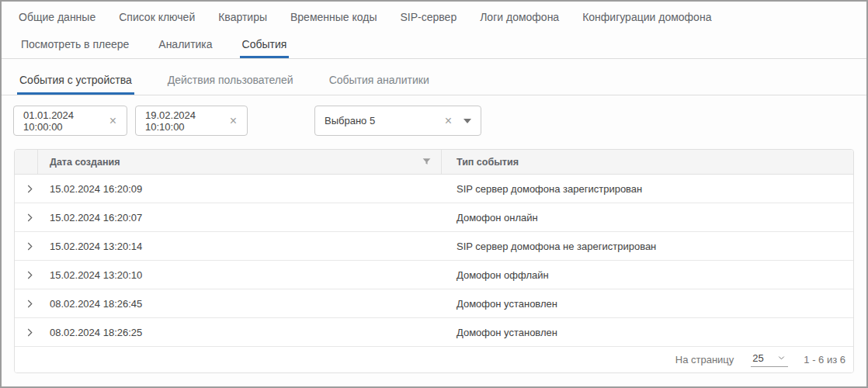 The image size is (868, 388). What do you see at coordinates (434, 247) in the screenshot?
I see `table-row: 15.02.2024 13:20:14 SIP сервер домофона …` at bounding box center [434, 247].